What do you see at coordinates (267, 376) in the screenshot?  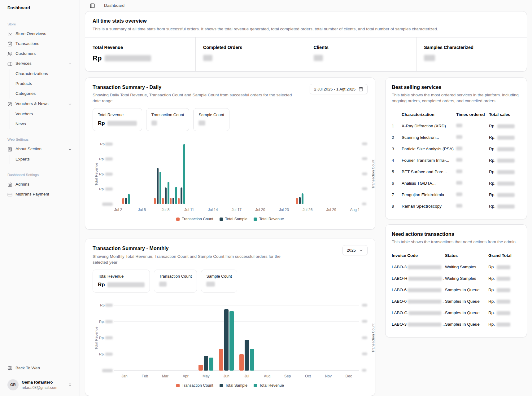 I see `x-axis-tick-label: Aug` at bounding box center [267, 376].